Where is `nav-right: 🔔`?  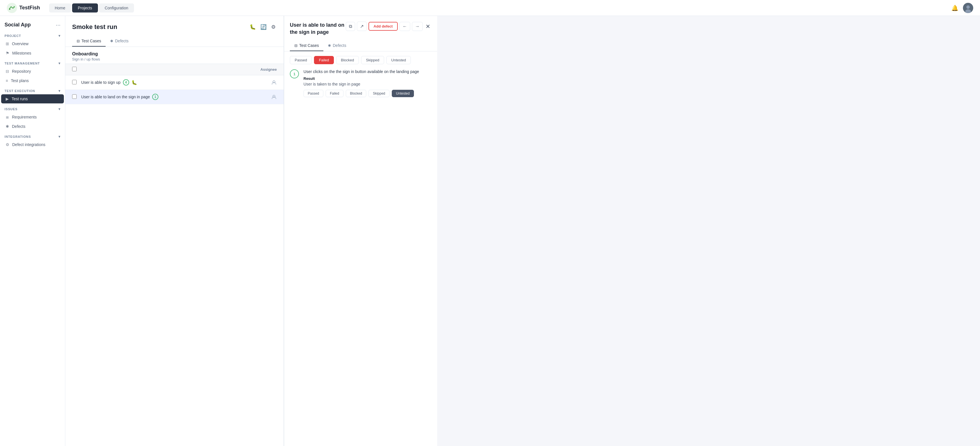 nav-right: 🔔 is located at coordinates (963, 8).